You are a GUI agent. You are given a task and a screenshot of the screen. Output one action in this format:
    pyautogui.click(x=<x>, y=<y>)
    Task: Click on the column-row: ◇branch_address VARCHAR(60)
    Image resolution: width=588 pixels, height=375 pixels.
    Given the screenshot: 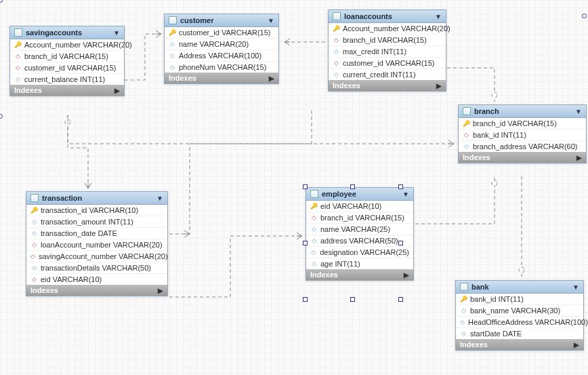 What is the action you would take?
    pyautogui.click(x=522, y=146)
    